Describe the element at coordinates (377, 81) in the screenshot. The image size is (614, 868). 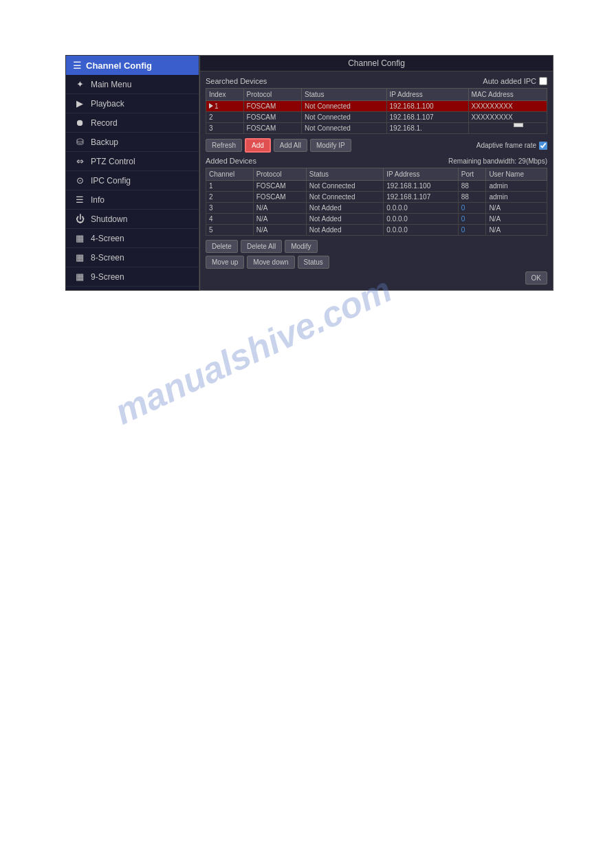
I see `searched-devices-header: Searched Devices Auto added IPC` at that location.